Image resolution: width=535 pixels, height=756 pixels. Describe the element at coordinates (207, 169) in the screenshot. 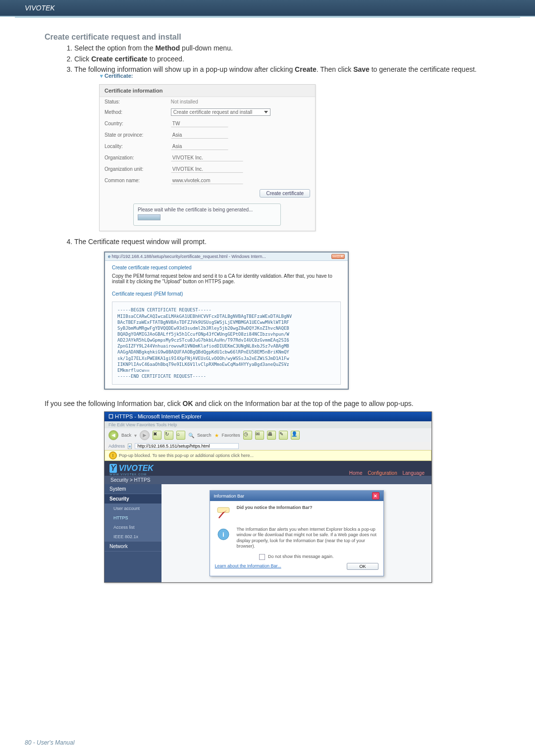

I see `orgunit-field` at that location.